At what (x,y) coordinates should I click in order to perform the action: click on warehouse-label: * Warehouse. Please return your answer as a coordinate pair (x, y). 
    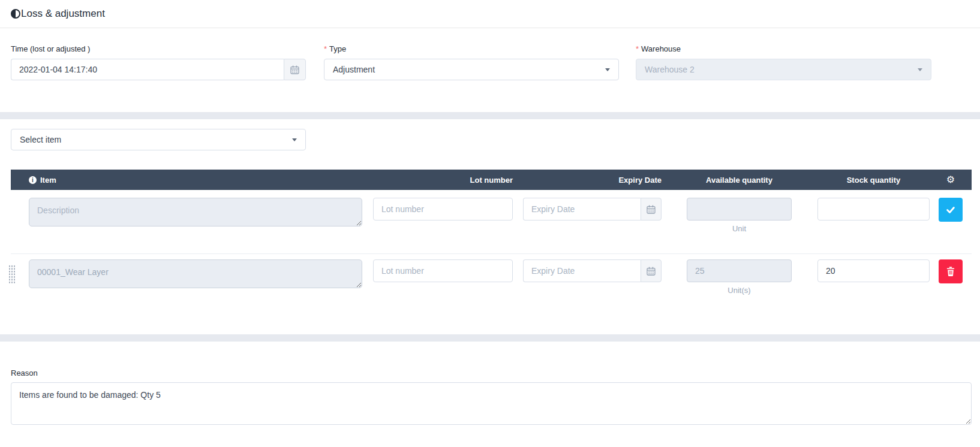
    Looking at the image, I should click on (783, 49).